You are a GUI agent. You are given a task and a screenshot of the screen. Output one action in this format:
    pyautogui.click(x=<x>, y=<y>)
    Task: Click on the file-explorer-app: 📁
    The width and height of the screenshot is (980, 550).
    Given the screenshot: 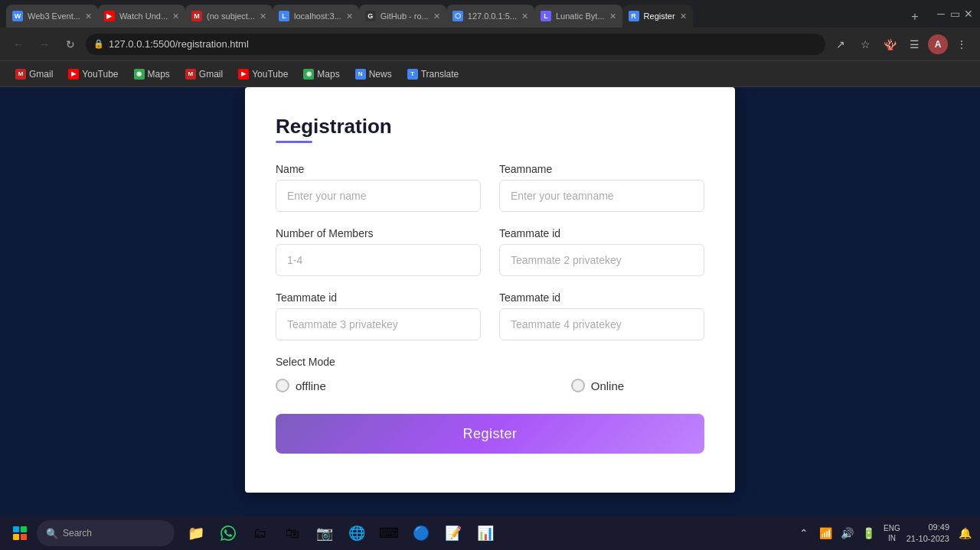 What is the action you would take?
    pyautogui.click(x=196, y=533)
    